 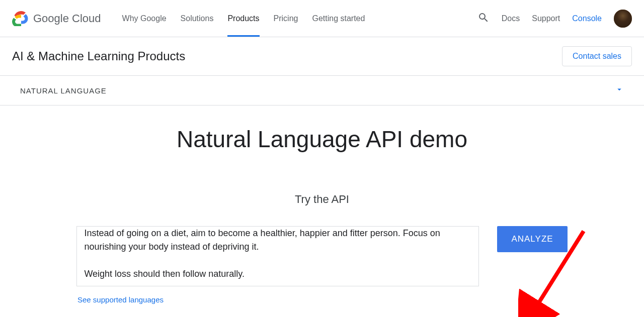 What do you see at coordinates (244, 18) in the screenshot?
I see `nav-products: Products` at bounding box center [244, 18].